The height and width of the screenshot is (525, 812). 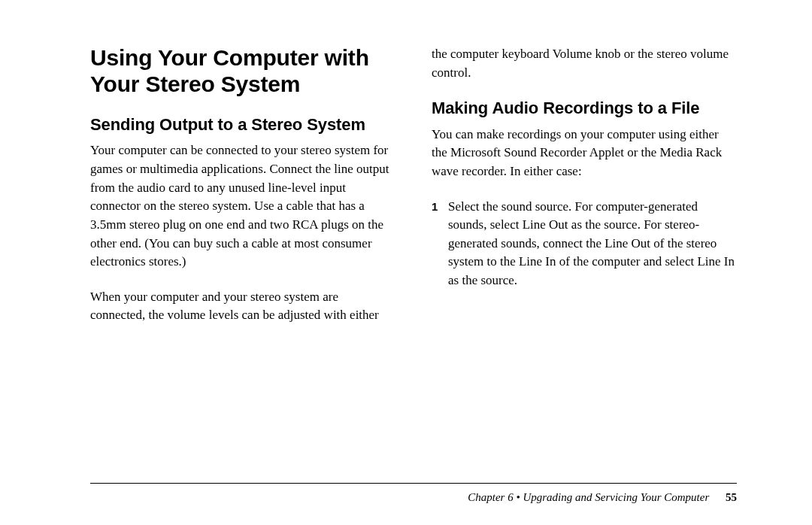 What do you see at coordinates (584, 108) in the screenshot?
I see `section-heading-making-recordings: Making Audio Recordings to a File` at bounding box center [584, 108].